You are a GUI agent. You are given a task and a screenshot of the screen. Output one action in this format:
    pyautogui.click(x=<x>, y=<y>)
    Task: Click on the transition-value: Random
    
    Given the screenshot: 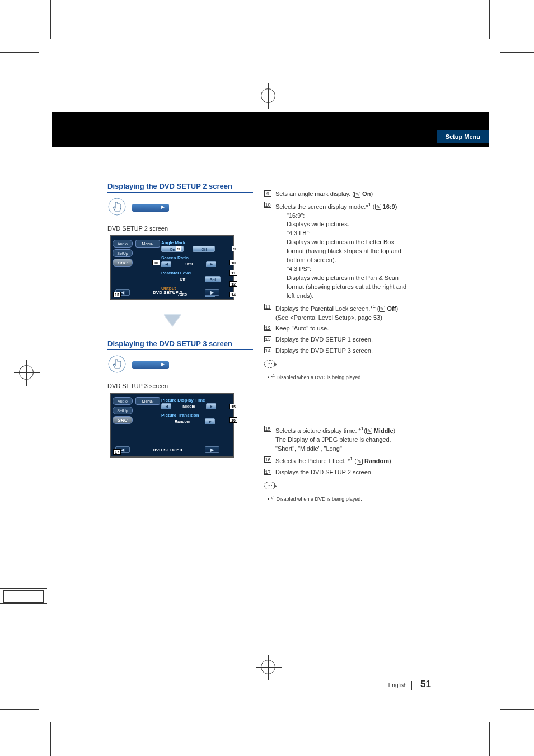 What is the action you would take?
    pyautogui.click(x=182, y=421)
    